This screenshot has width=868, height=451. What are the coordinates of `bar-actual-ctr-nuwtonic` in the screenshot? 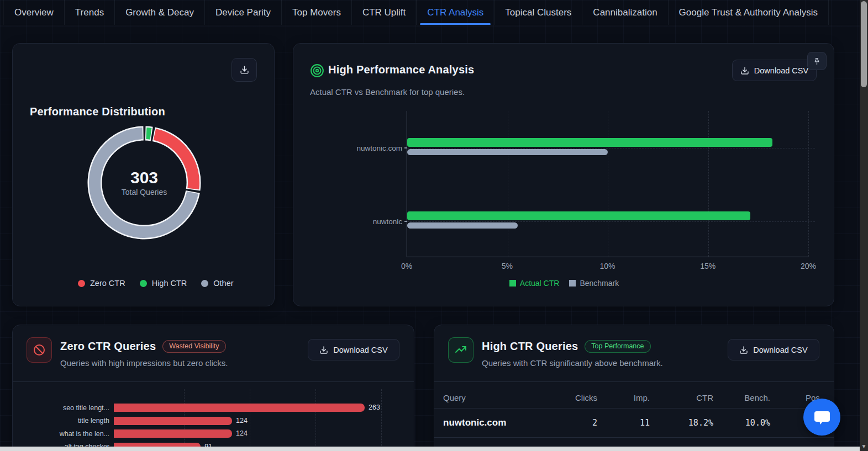 It's located at (579, 216).